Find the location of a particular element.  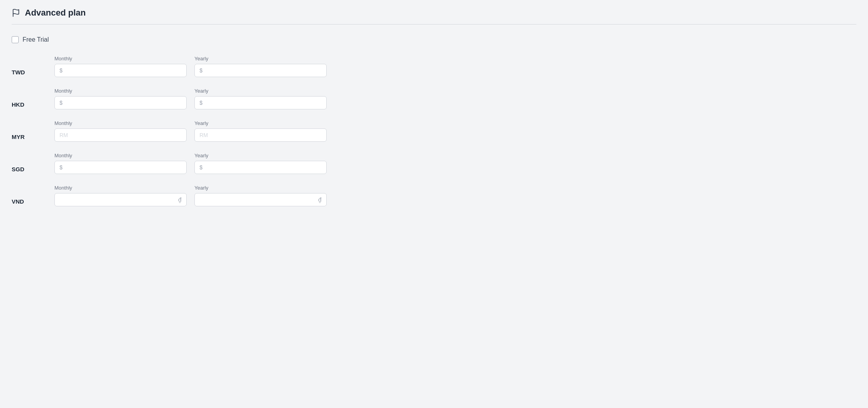

currency-label-sgd: SGD is located at coordinates (33, 163).